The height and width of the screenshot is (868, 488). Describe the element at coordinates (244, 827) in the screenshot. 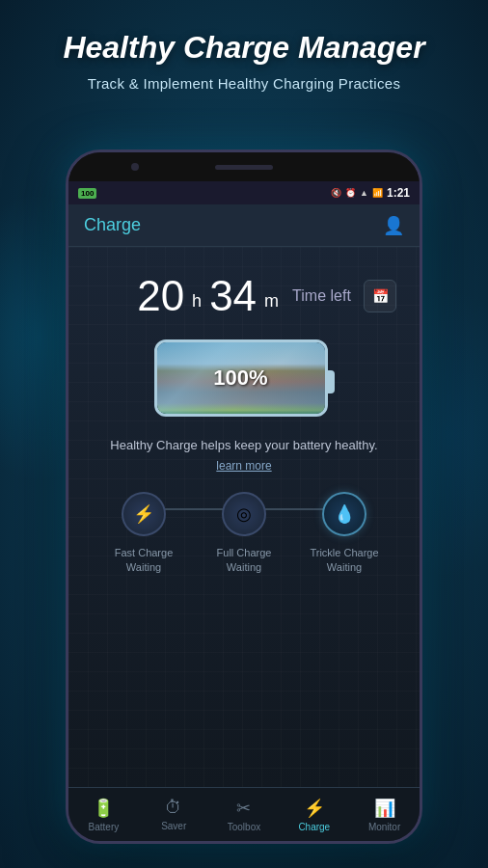

I see `toolbox-nav-label: Toolbox` at that location.